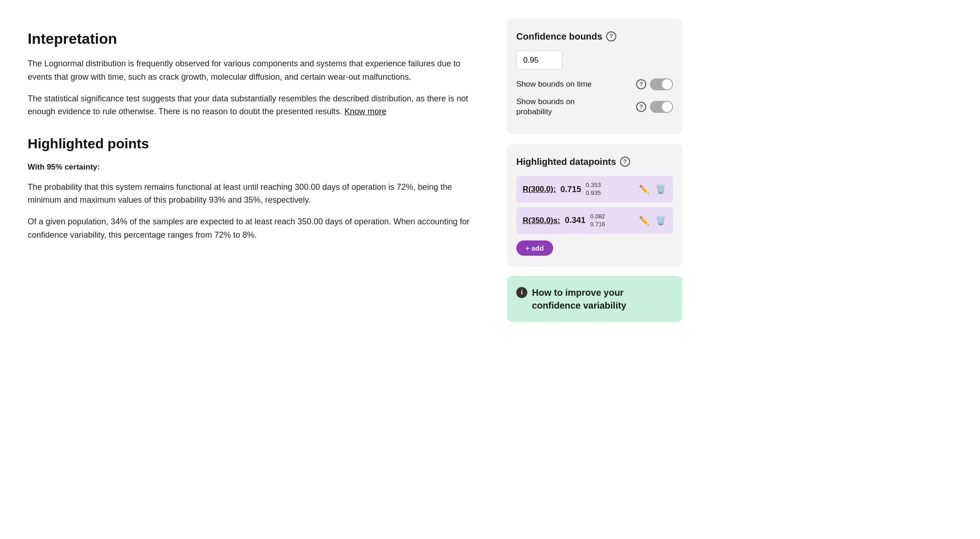  Describe the element at coordinates (661, 107) in the screenshot. I see `show-bounds-prob-toggle` at that location.